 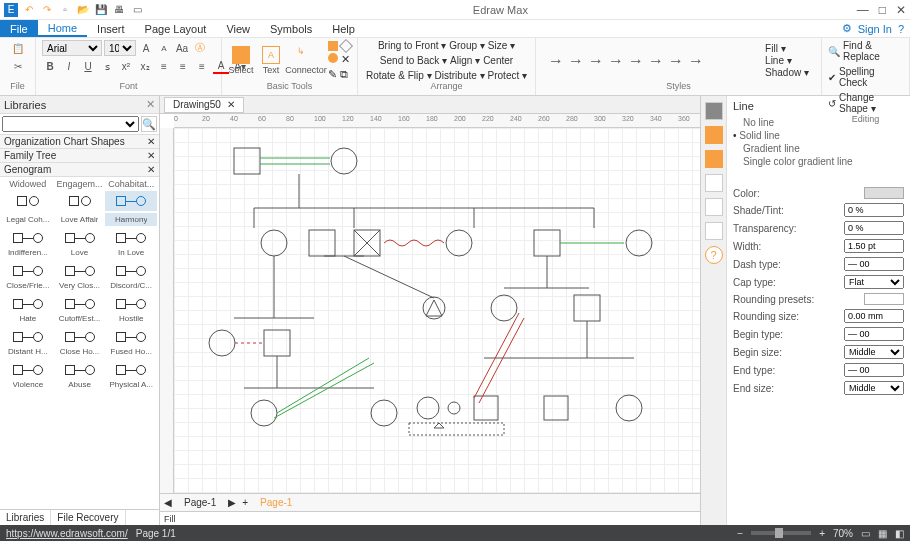 I want to click on document-tab: Drawing50✕, so click(x=204, y=105).